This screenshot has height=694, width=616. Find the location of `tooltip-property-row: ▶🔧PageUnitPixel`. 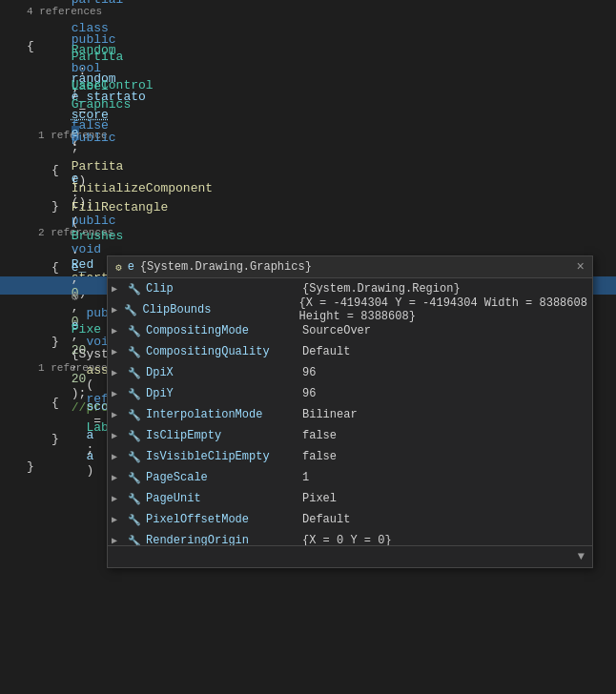

tooltip-property-row: ▶🔧PageUnitPixel is located at coordinates (350, 499).